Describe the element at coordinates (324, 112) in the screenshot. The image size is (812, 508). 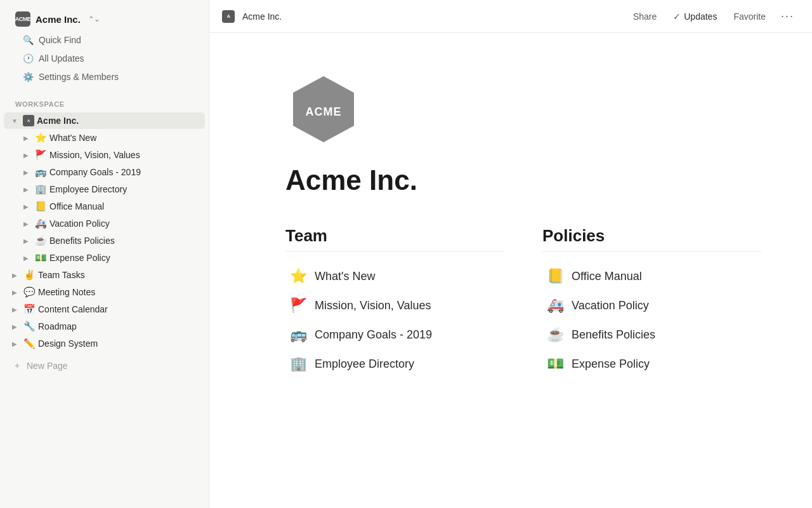
I see `svg-text: ACME` at that location.